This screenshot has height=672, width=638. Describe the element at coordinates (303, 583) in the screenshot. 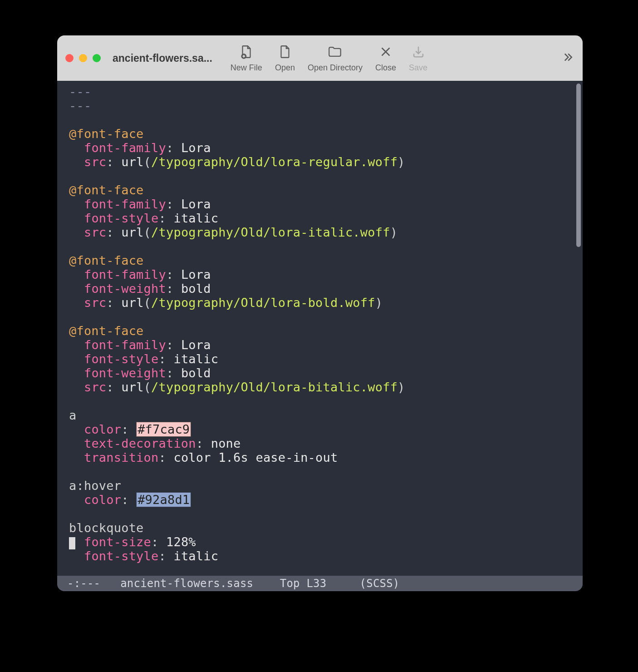

I see `modeline-position: Top L33` at that location.